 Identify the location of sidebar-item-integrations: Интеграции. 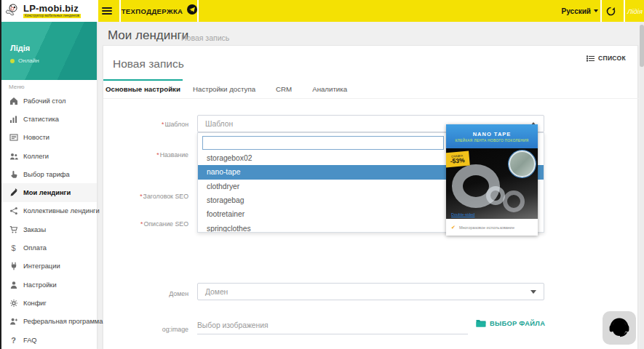
(48, 266).